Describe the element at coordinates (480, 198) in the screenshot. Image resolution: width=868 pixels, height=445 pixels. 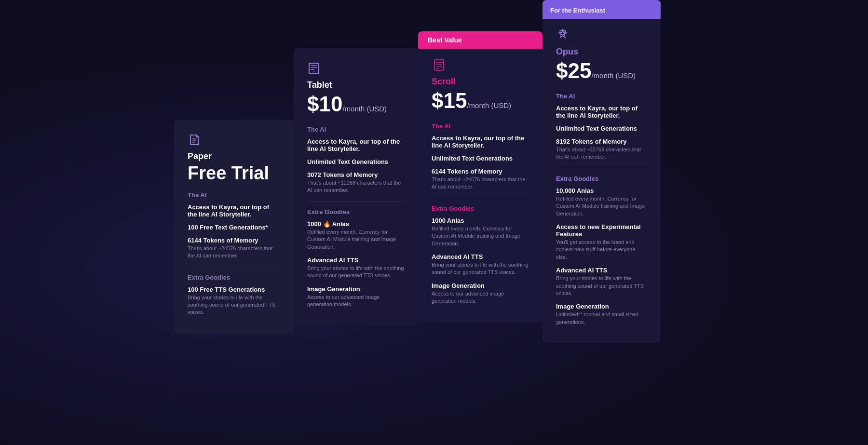
I see `divider-scroll` at that location.